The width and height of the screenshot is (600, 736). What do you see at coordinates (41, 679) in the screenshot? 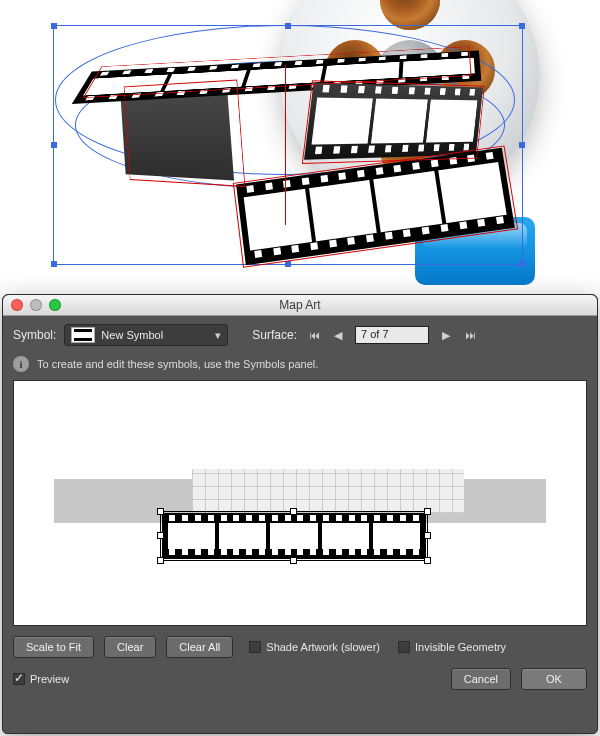
I see `preview-checkbox: Preview` at bounding box center [41, 679].